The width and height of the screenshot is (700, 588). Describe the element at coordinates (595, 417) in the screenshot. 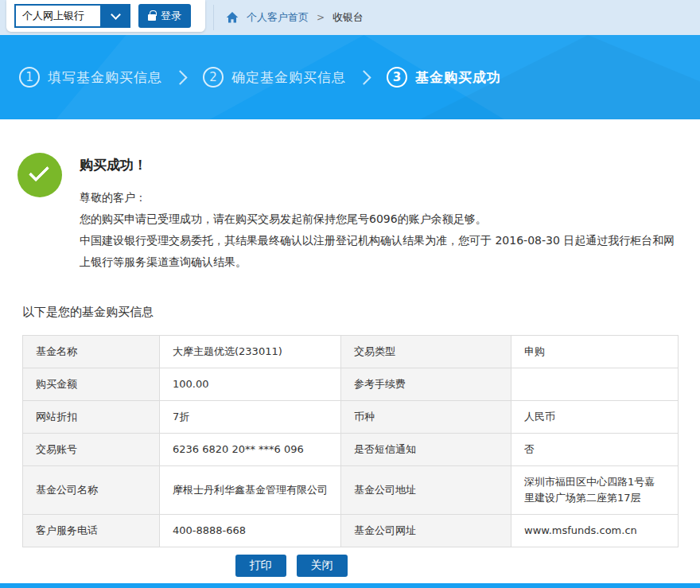

I see `cell-value: 人民币` at that location.